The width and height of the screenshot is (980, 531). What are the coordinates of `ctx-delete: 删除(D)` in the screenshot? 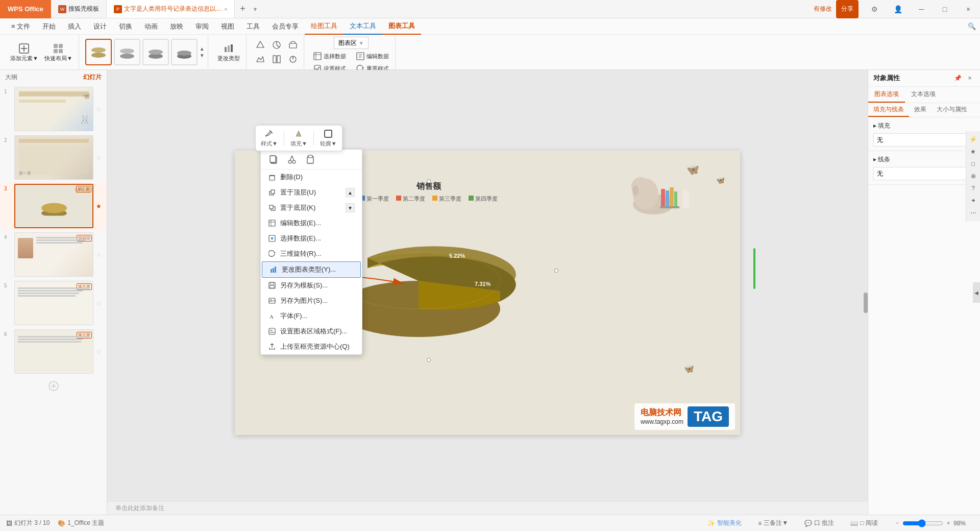 It's located at (311, 177).